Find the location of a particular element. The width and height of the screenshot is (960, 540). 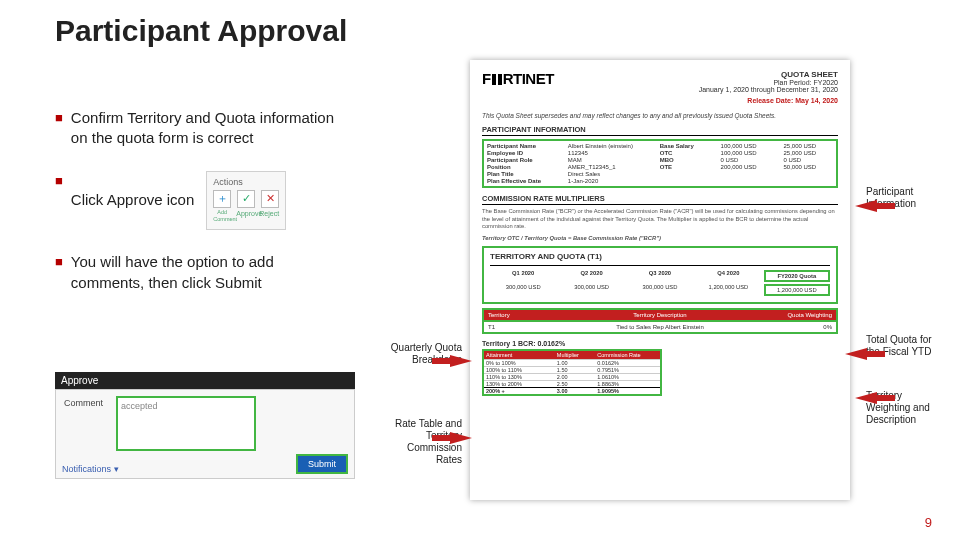

approve-label: Approve is located at coordinates (245, 216).